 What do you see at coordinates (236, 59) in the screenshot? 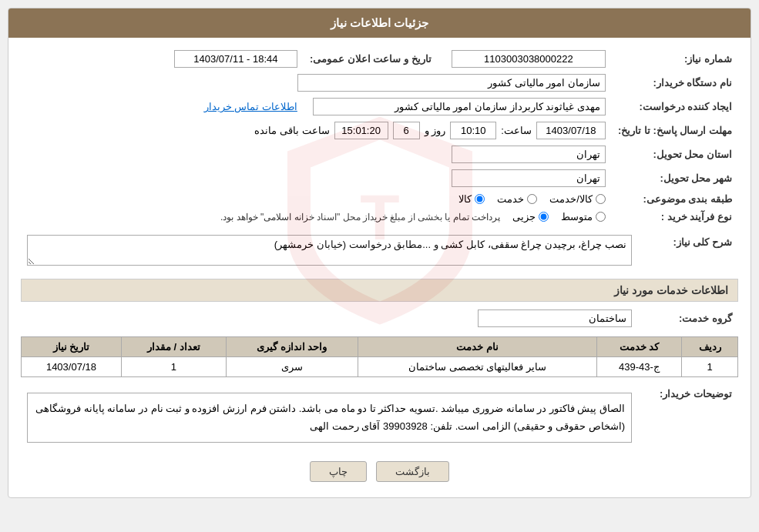
I see `tarikh-saet-input` at bounding box center [236, 59].